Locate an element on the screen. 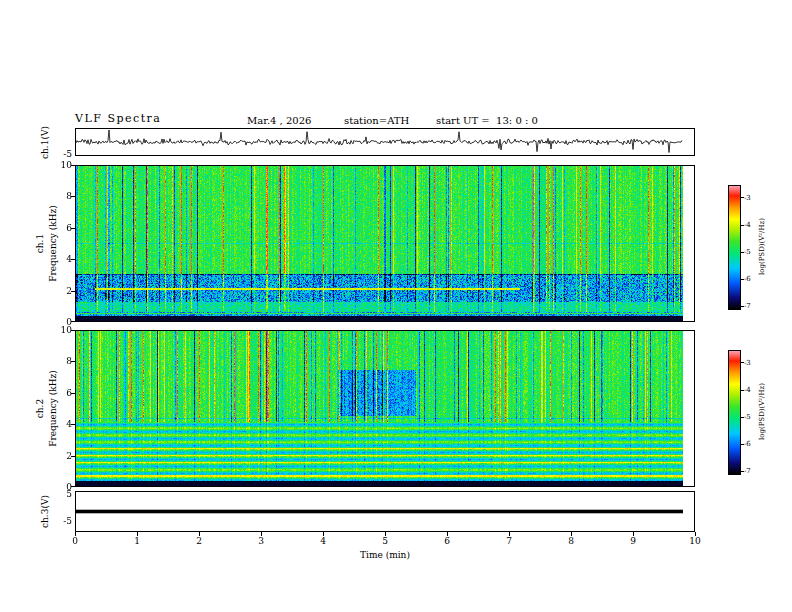 This screenshot has width=792, height=612. x-tick: 8 is located at coordinates (571, 541).